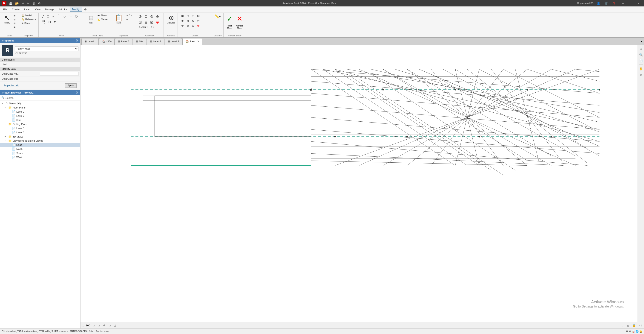 This screenshot has width=644, height=334. Describe the element at coordinates (29, 23) in the screenshot. I see `plane-button: ✈Plane` at that location.